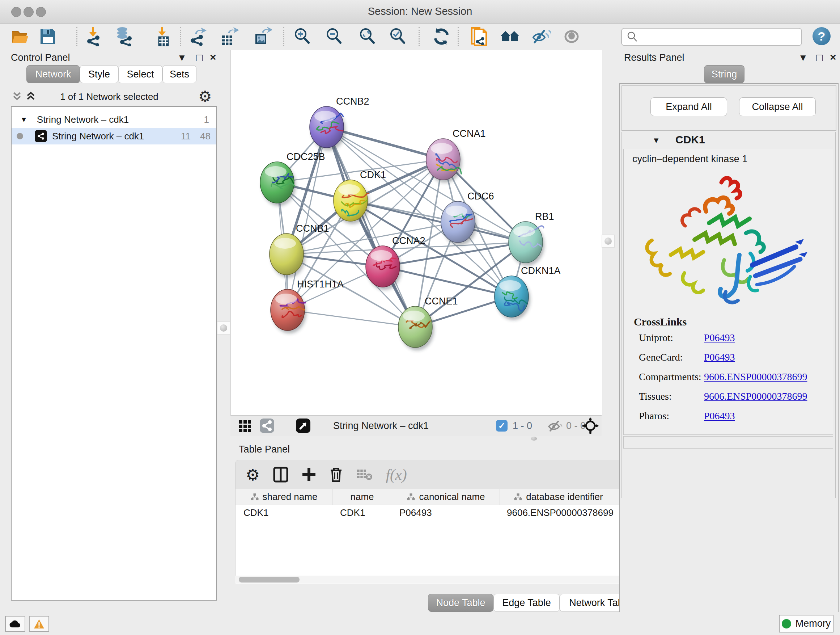 This screenshot has width=840, height=635. Describe the element at coordinates (469, 134) in the screenshot. I see `node-label: CCNA1` at that location.